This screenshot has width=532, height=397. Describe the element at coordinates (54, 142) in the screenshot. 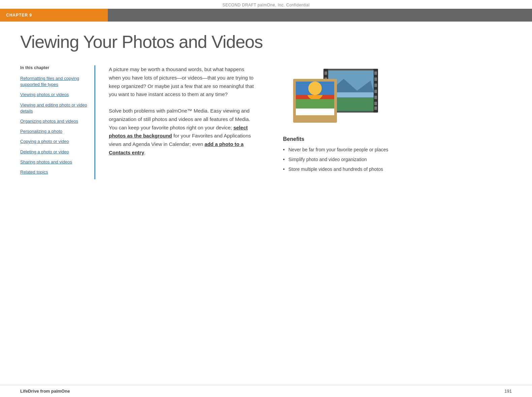

I see `sidebar-link-copying: Copying a photo or video` at that location.